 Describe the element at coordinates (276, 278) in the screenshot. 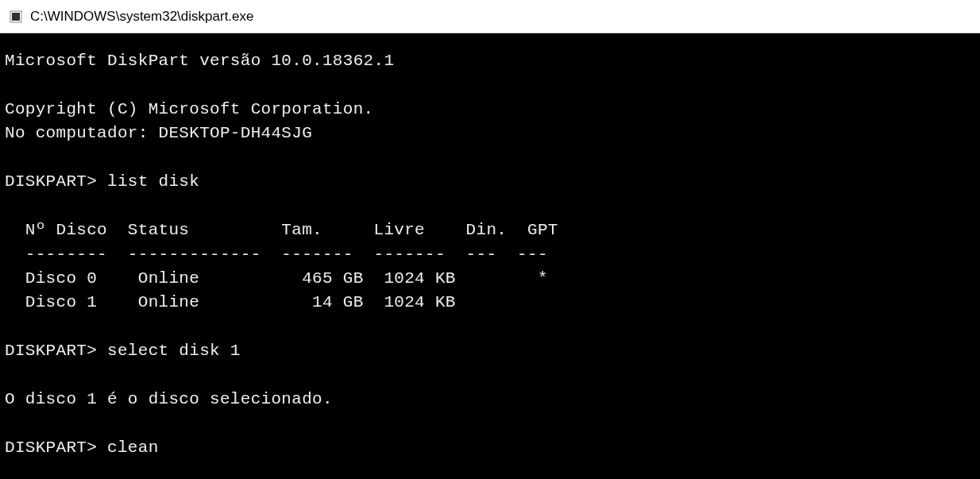

I see `table-row: Disco 0 Online 465 GB 1024 KB *` at that location.